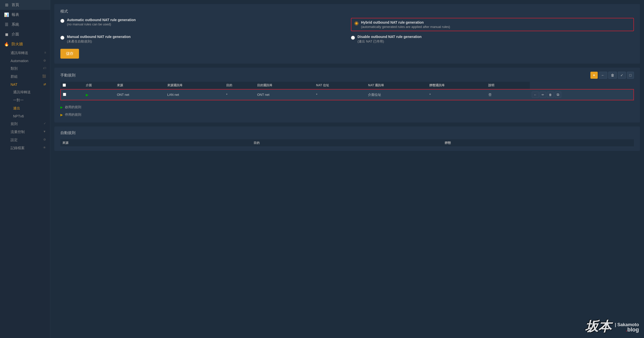  What do you see at coordinates (612, 75) in the screenshot?
I see `table-actions: + ← 🗑 ✓ □` at bounding box center [612, 75].